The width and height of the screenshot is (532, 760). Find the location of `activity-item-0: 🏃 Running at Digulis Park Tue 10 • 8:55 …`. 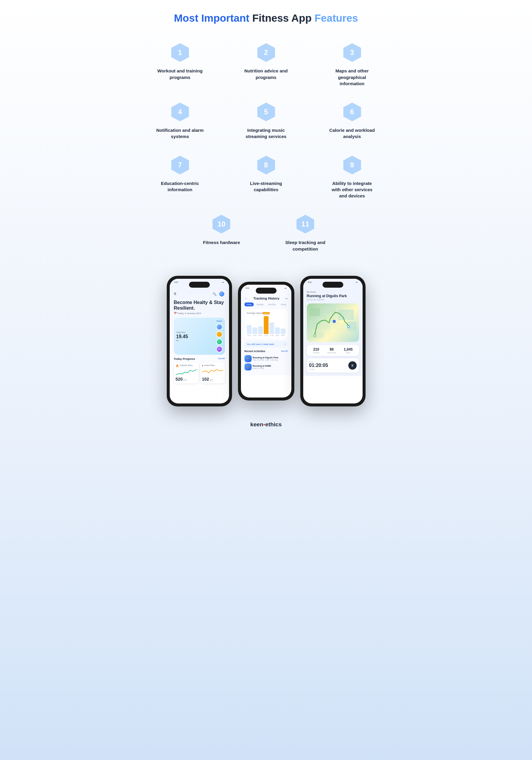

activity-item-0: 🏃 Running at Digulis Park Tue 10 • 8:55 … is located at coordinates (266, 359).